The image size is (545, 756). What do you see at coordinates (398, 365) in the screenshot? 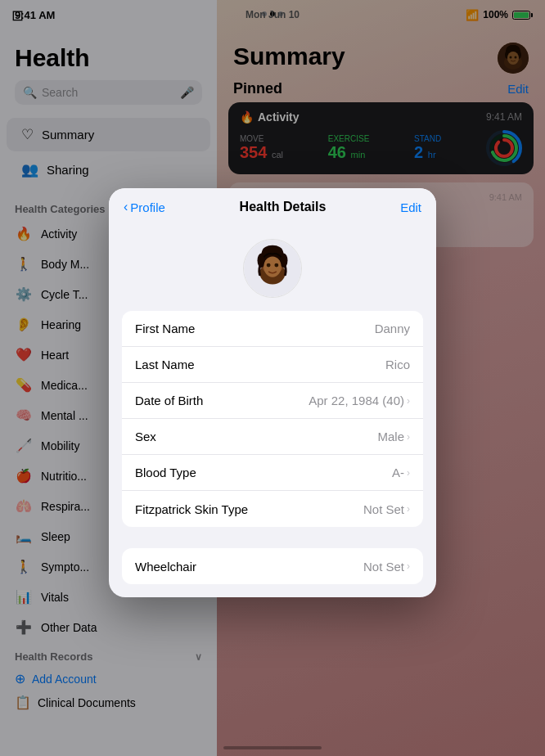
I see `last-name-value: Rico` at bounding box center [398, 365].